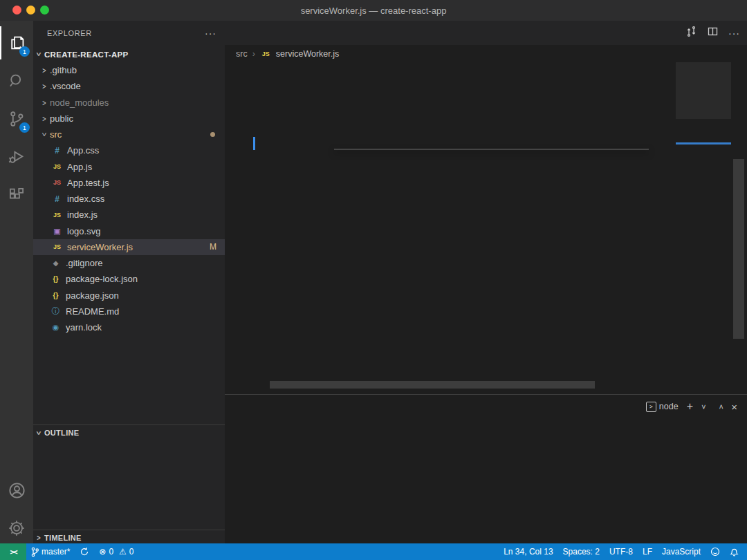 The width and height of the screenshot is (747, 560). Describe the element at coordinates (712, 33) in the screenshot. I see `editor-actions: ···` at that location.